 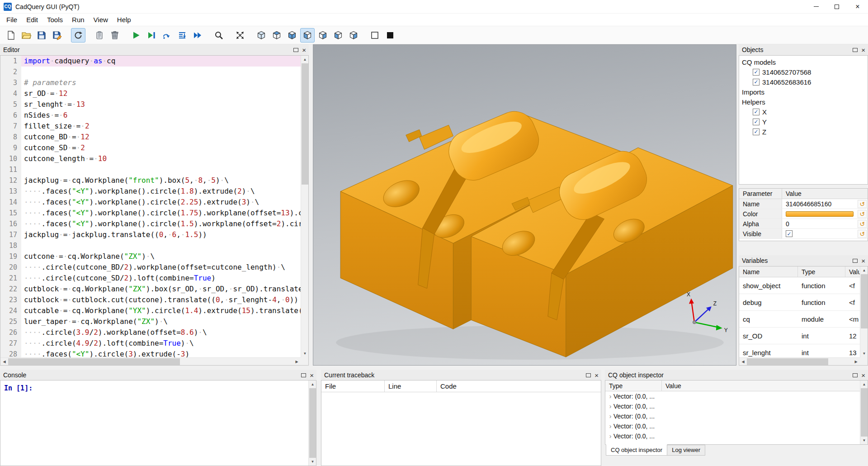 What do you see at coordinates (837, 7) in the screenshot?
I see `maximize-button` at bounding box center [837, 7].